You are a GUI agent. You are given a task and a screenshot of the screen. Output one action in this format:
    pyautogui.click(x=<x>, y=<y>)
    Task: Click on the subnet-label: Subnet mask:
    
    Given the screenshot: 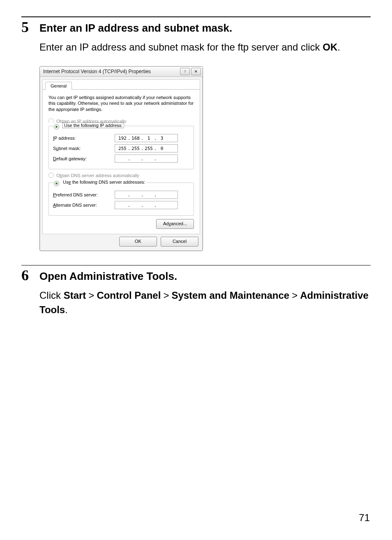 What is the action you would take?
    pyautogui.click(x=84, y=148)
    